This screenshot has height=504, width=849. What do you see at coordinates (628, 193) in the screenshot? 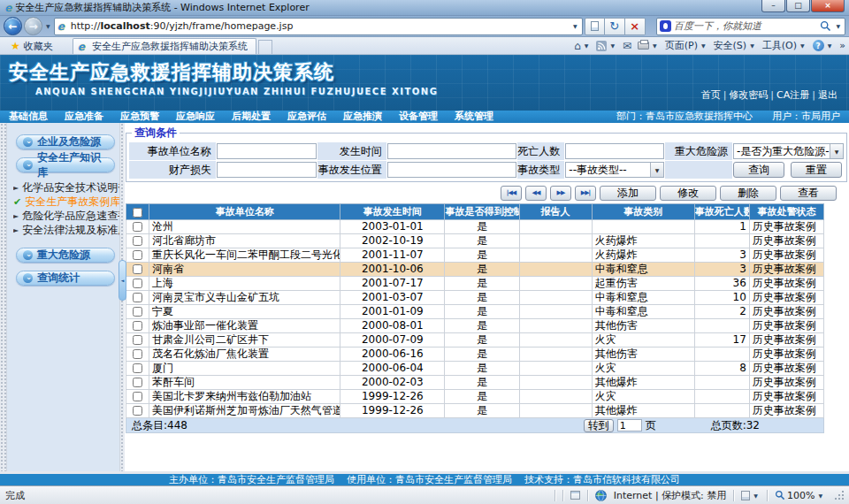
I see `add-button: 添加` at bounding box center [628, 193].